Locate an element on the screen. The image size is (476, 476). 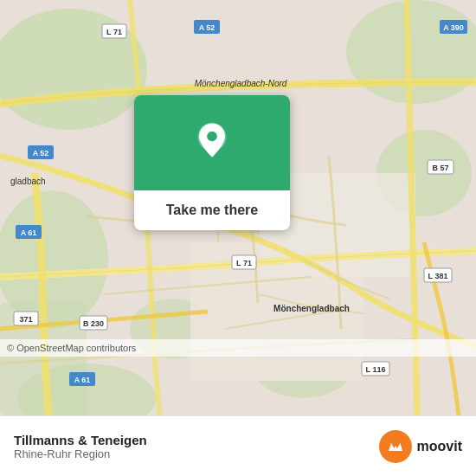
svg-text: 371 is located at coordinates (26, 319).